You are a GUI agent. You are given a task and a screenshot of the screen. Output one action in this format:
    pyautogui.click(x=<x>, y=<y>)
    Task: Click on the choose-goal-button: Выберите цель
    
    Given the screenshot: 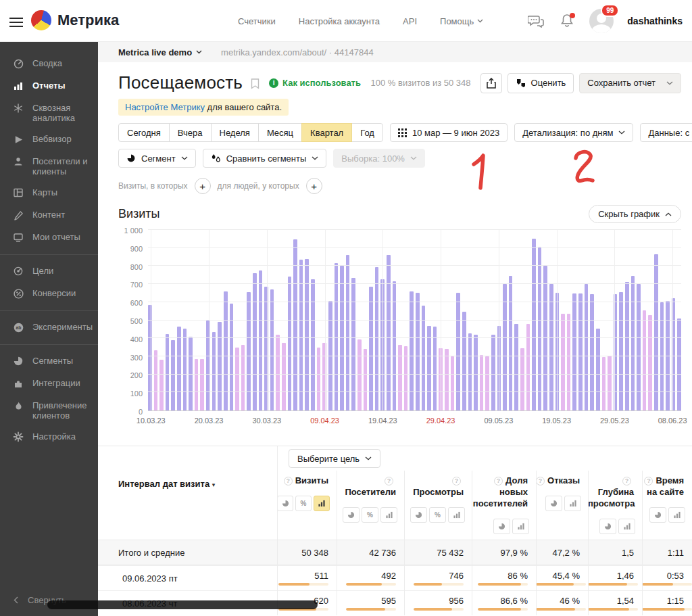 What is the action you would take?
    pyautogui.click(x=335, y=458)
    